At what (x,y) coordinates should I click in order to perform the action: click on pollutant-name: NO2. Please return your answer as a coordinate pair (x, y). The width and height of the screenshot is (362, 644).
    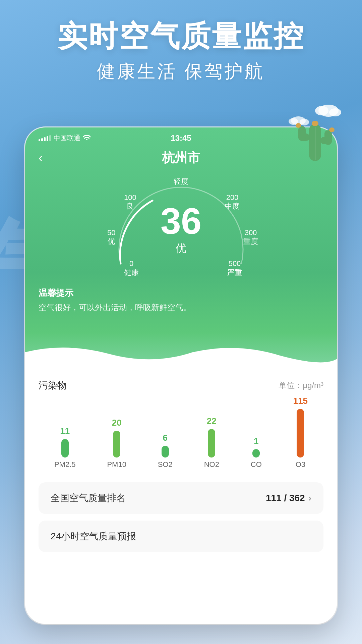
    Looking at the image, I should click on (212, 465).